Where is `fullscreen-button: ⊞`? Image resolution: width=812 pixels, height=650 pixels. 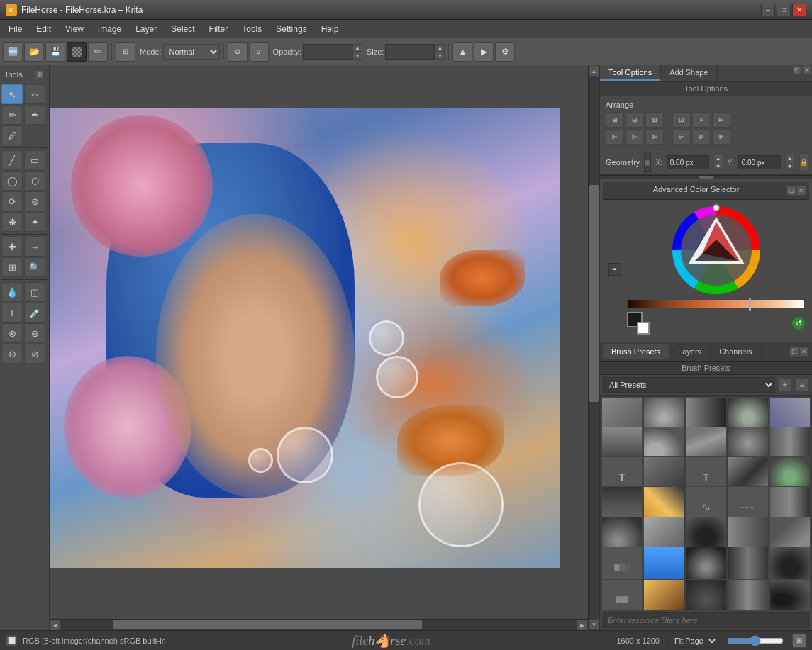 fullscreen-button: ⊞ is located at coordinates (799, 641).